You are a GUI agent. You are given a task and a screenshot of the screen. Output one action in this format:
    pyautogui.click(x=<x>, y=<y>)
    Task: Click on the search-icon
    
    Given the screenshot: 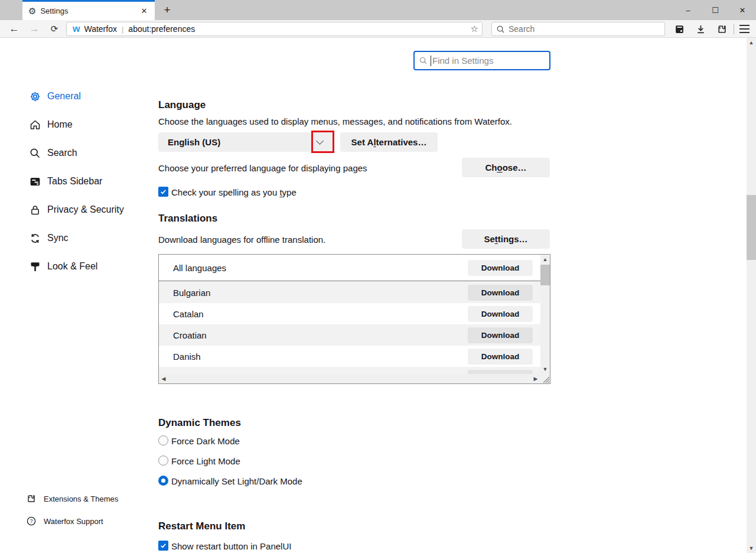 What is the action you would take?
    pyautogui.click(x=501, y=30)
    